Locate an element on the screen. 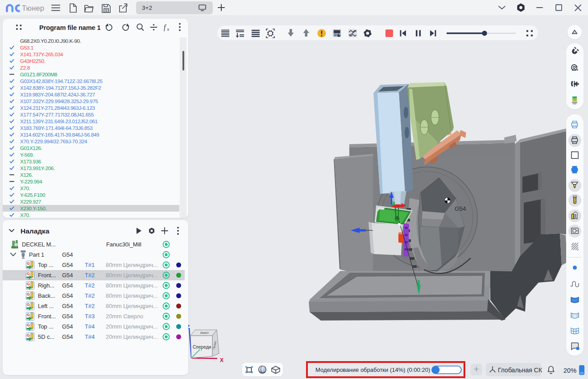 This screenshot has width=588, height=379. svg-text: X is located at coordinates (222, 360).